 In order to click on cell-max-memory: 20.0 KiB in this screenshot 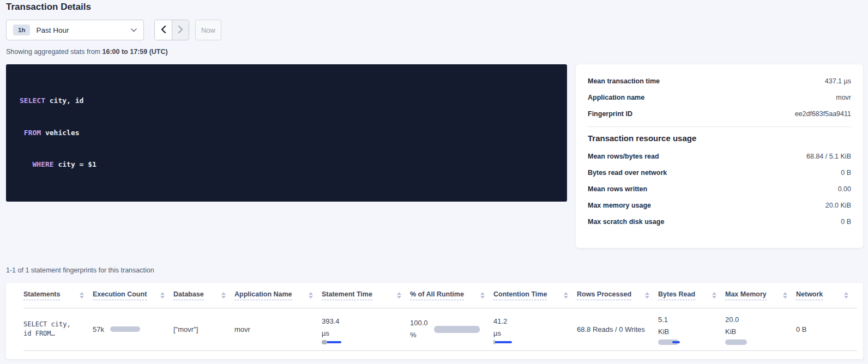, I will do `click(761, 329)`.